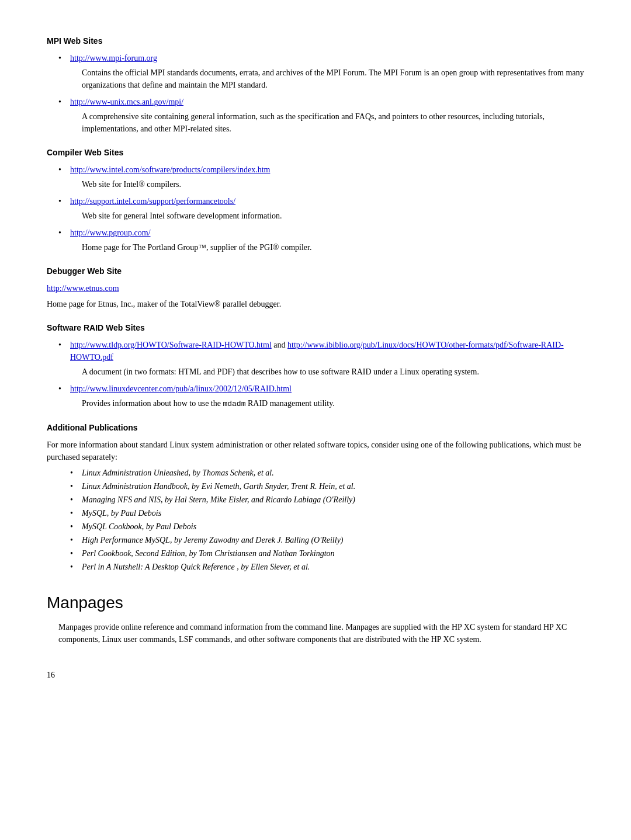  Describe the element at coordinates (257, 540) in the screenshot. I see `pub-author: , by Jeremy Zawodny and Derek J. Balling…` at that location.